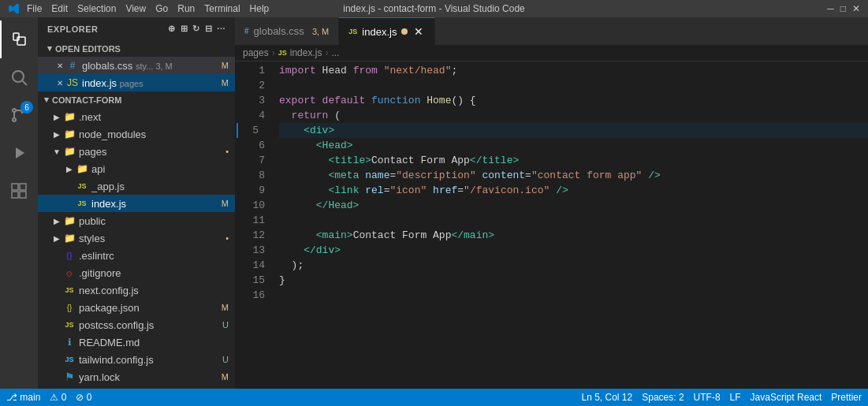 The height and width of the screenshot is (406, 868). Describe the element at coordinates (136, 83) in the screenshot. I see `open-editor-index-js: ✕ JS index.js pages M` at that location.